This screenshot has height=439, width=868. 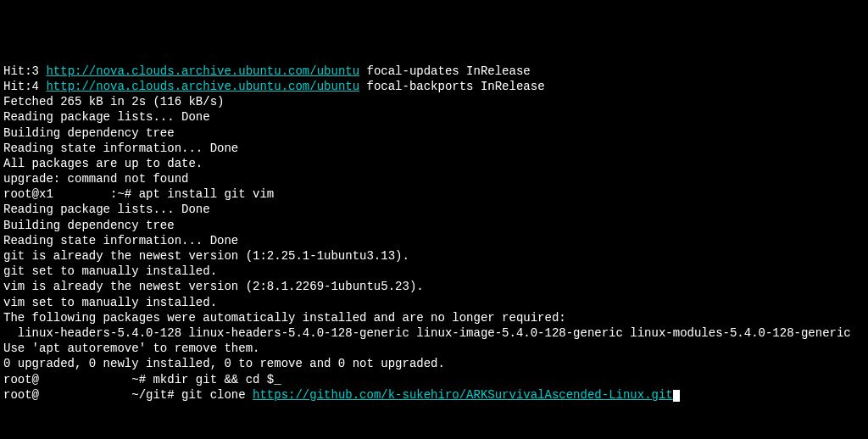 What do you see at coordinates (434, 364) in the screenshot?
I see `output-line: 0 upgraded, 0 newly installed, 0 to remo…` at bounding box center [434, 364].